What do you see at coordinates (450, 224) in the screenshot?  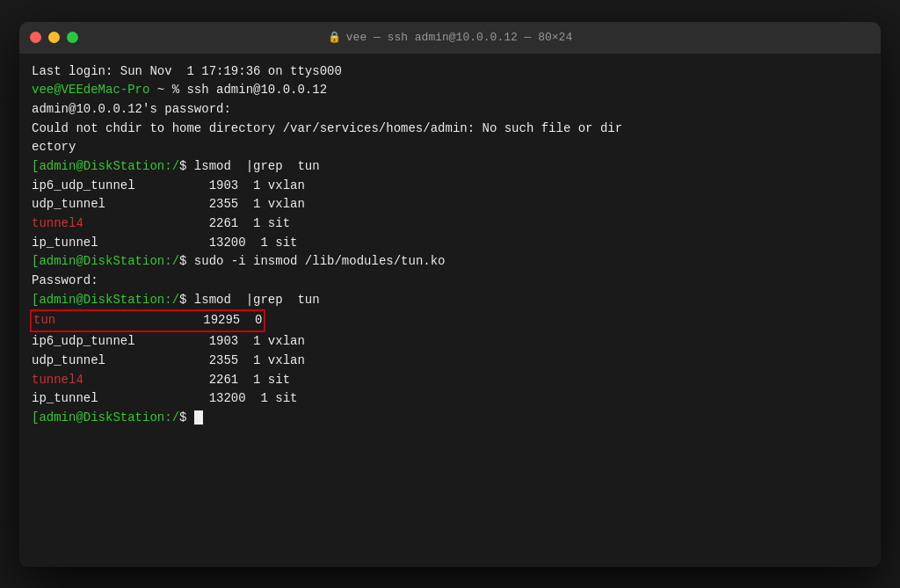 I see `terminal-line-9: tunnel4 2261 1 sit` at bounding box center [450, 224].